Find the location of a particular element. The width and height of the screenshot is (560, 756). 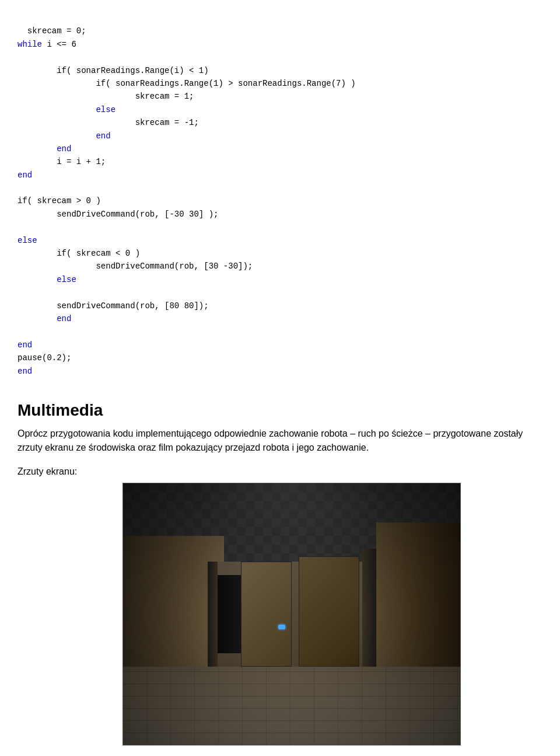

code-line-18: if( skrecam < 0 ) is located at coordinates (79, 253).